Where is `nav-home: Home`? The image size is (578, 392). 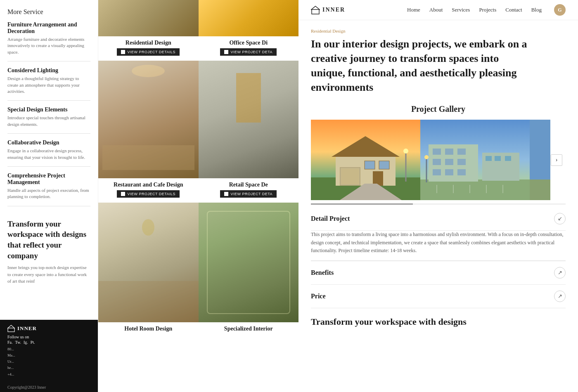
nav-home: Home is located at coordinates (414, 10).